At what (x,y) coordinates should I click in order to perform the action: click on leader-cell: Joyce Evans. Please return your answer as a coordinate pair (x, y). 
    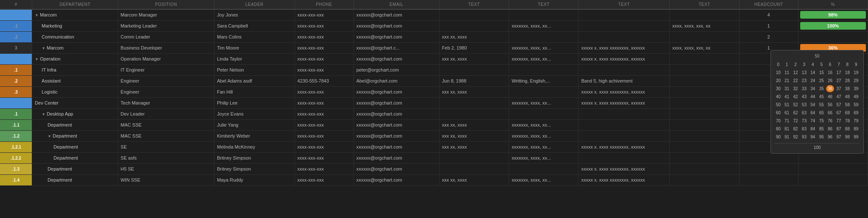
    Looking at the image, I should click on (255, 114).